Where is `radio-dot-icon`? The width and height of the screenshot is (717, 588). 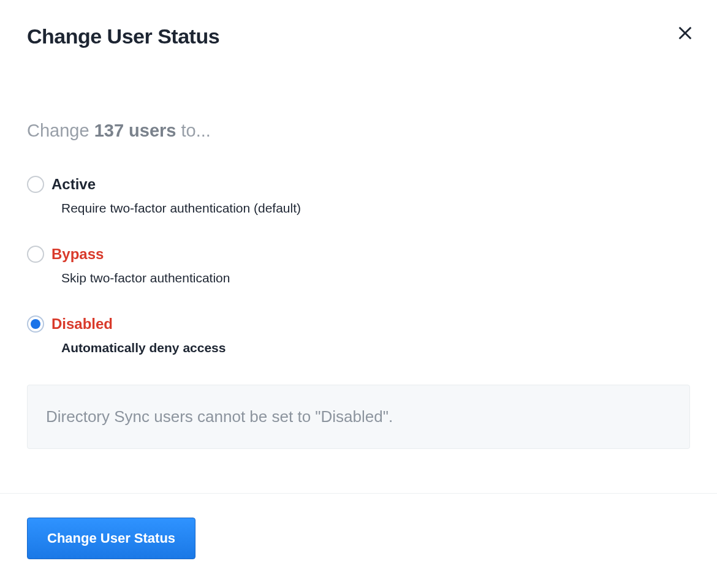
radio-dot-icon is located at coordinates (36, 324).